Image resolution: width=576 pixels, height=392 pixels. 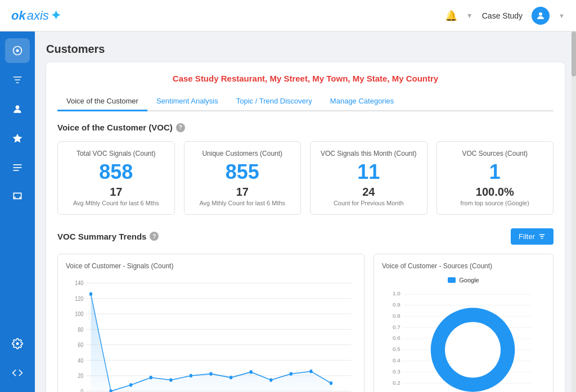 I want to click on app-logo: okaxis ✦, so click(x=36, y=16).